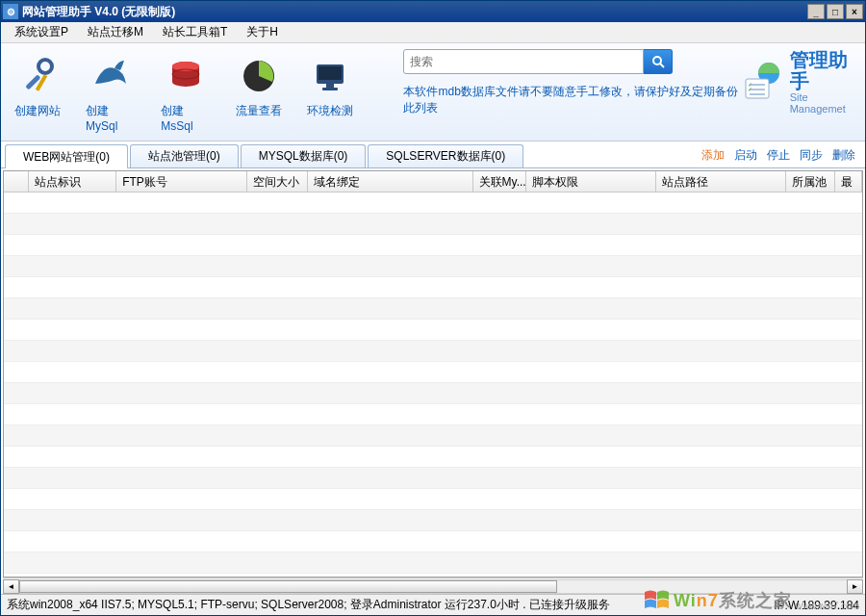  Describe the element at coordinates (722, 181) in the screenshot. I see `grid-column-header: 站点路径` at that location.